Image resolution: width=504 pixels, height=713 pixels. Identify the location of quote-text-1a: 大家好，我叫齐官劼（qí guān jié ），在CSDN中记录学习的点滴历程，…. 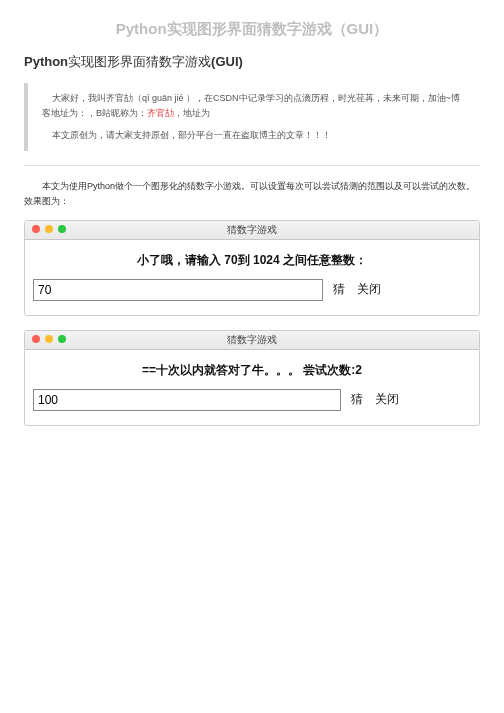
(251, 106).